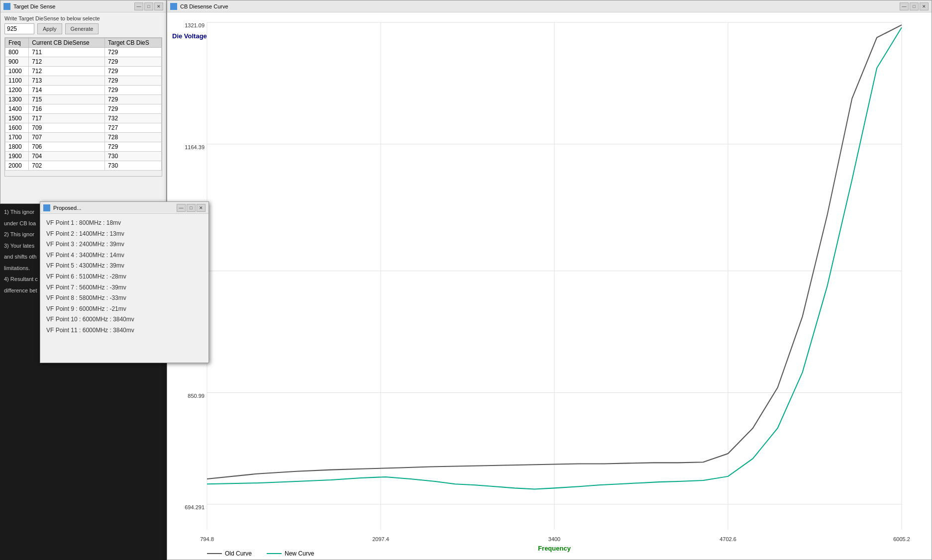  What do you see at coordinates (67, 128) in the screenshot?
I see `table-cell: 709` at bounding box center [67, 128].